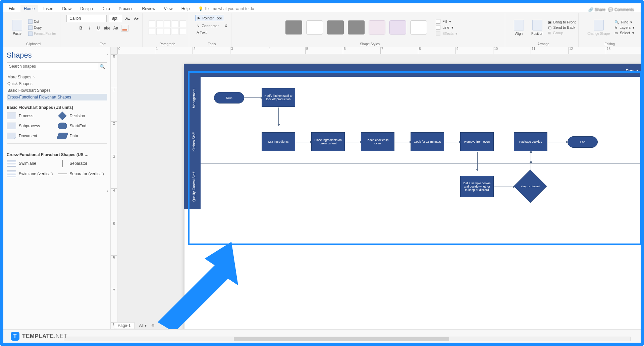 The width and height of the screenshot is (644, 346). What do you see at coordinates (194, 142) in the screenshot?
I see `lane-label: Kitchen Staff` at bounding box center [194, 142].